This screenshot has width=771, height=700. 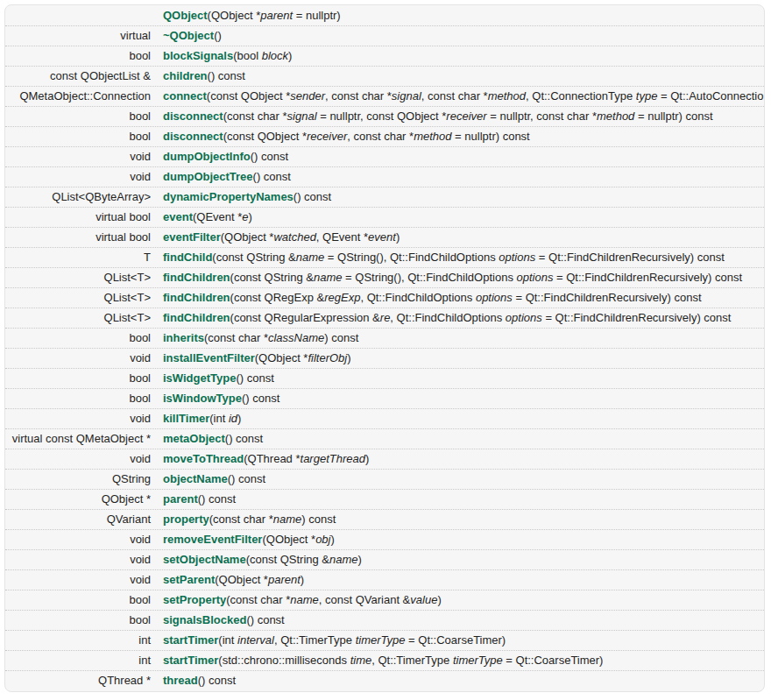 What do you see at coordinates (461, 278) in the screenshot?
I see `signature-cell: findChildren(const QString &name = QStri…` at bounding box center [461, 278].